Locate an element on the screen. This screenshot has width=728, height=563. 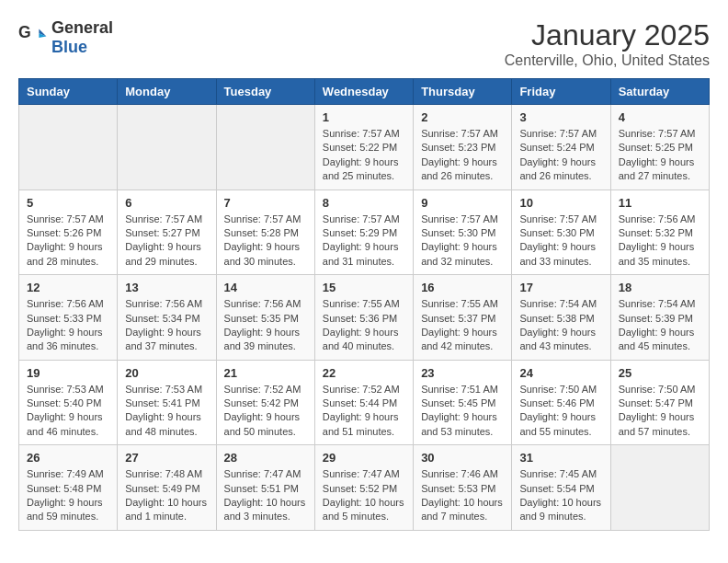
day-number: 11 is located at coordinates (660, 202).